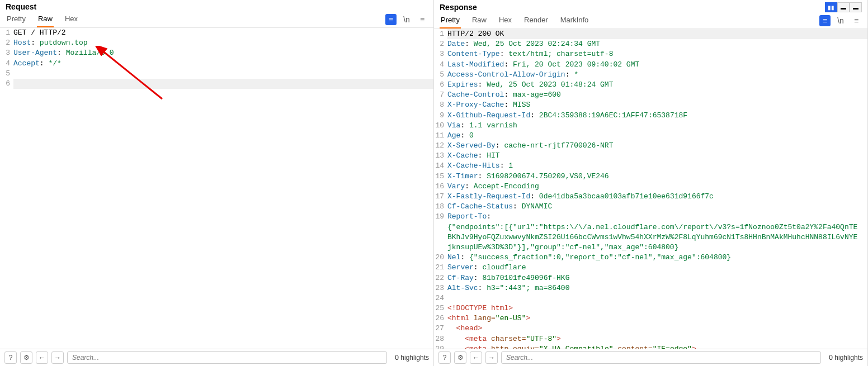 The image size is (868, 366). I want to click on editor-line: 24, so click(651, 298).